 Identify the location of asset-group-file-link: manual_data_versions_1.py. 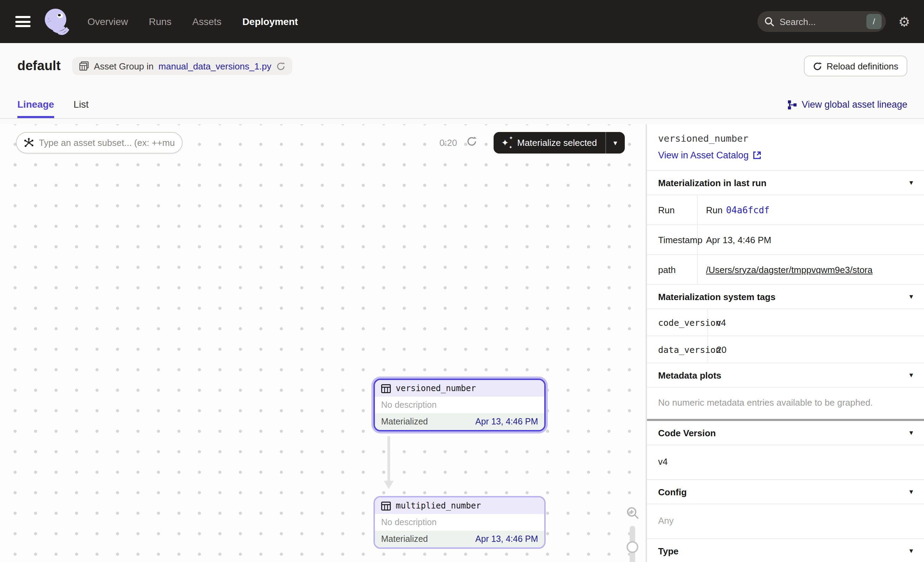
(215, 66).